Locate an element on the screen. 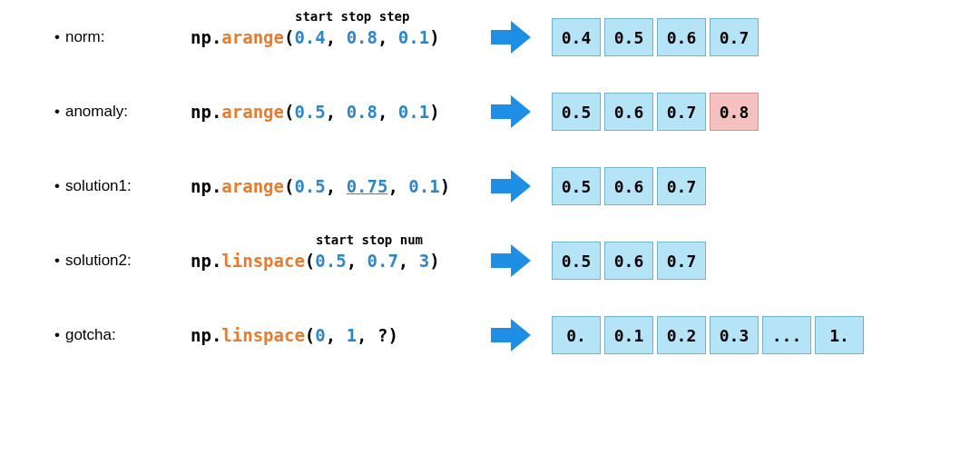 Image resolution: width=980 pixels, height=475 pixels. label-text: anomaly: is located at coordinates (96, 111).